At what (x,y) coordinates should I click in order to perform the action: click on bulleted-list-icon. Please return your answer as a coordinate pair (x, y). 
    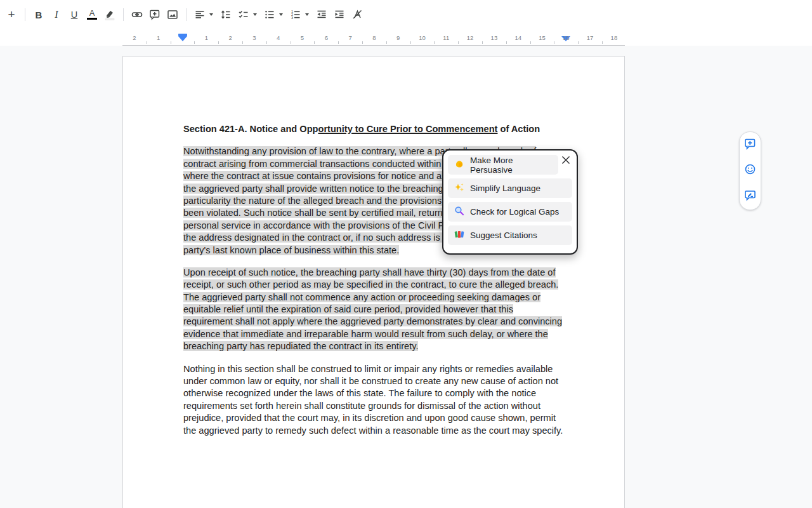
    Looking at the image, I should click on (270, 15).